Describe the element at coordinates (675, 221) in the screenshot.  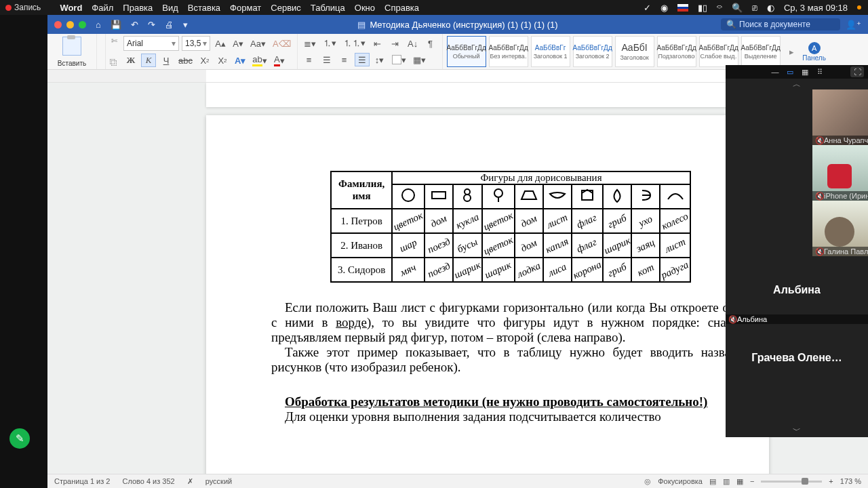
I see `table-cell: колесо` at that location.